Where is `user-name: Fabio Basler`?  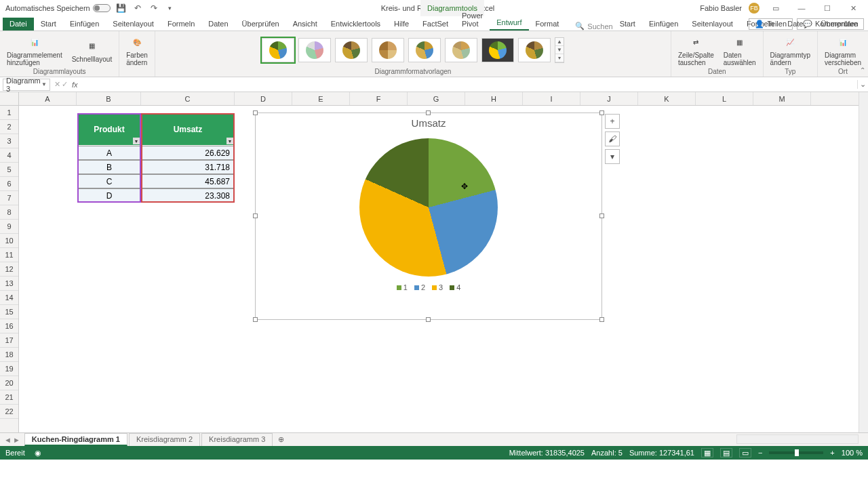 user-name: Fabio Basler is located at coordinates (721, 8).